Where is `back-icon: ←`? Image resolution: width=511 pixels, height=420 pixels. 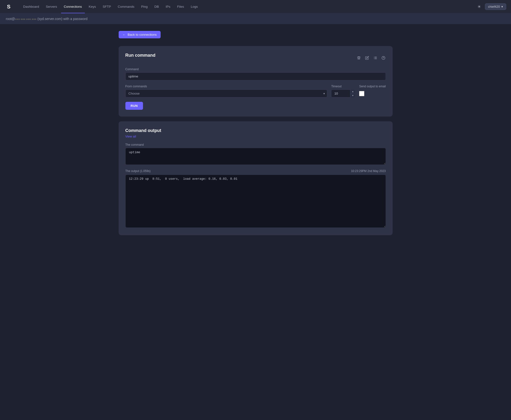 back-icon: ← is located at coordinates (124, 35).